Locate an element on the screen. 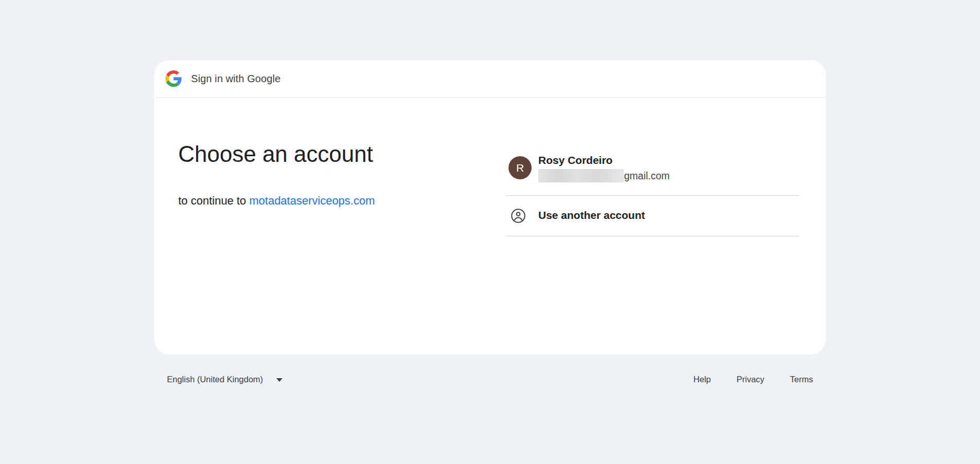 This screenshot has height=464, width=980. language-selector: English (United Kingdom) is located at coordinates (225, 379).